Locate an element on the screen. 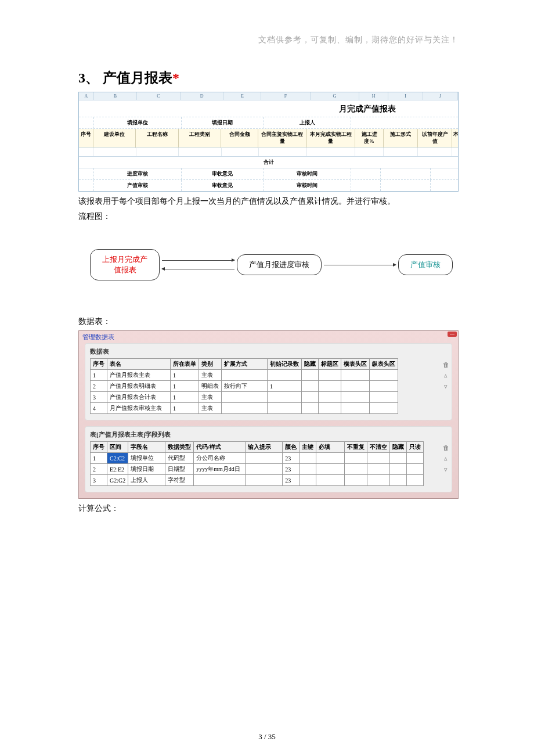  foot-audit2: 产值审核 is located at coordinates (138, 186).